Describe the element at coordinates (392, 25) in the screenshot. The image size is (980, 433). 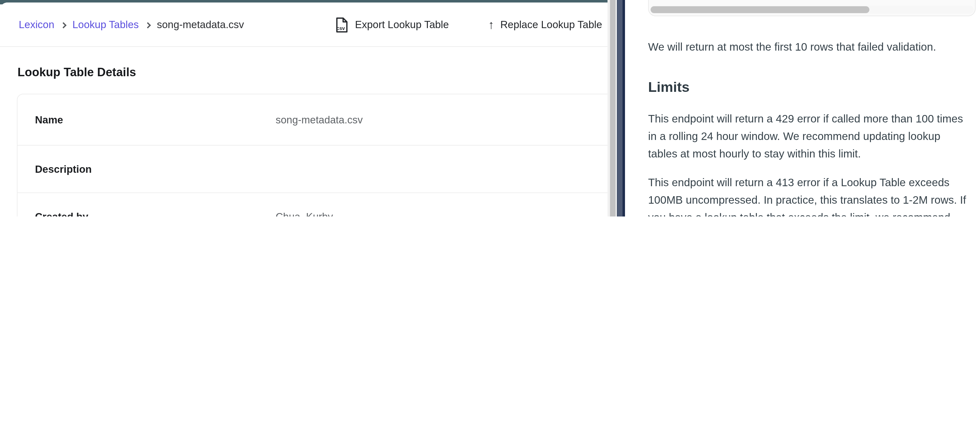
I see `export-lookup-table-button: csv Export Lookup Table` at that location.